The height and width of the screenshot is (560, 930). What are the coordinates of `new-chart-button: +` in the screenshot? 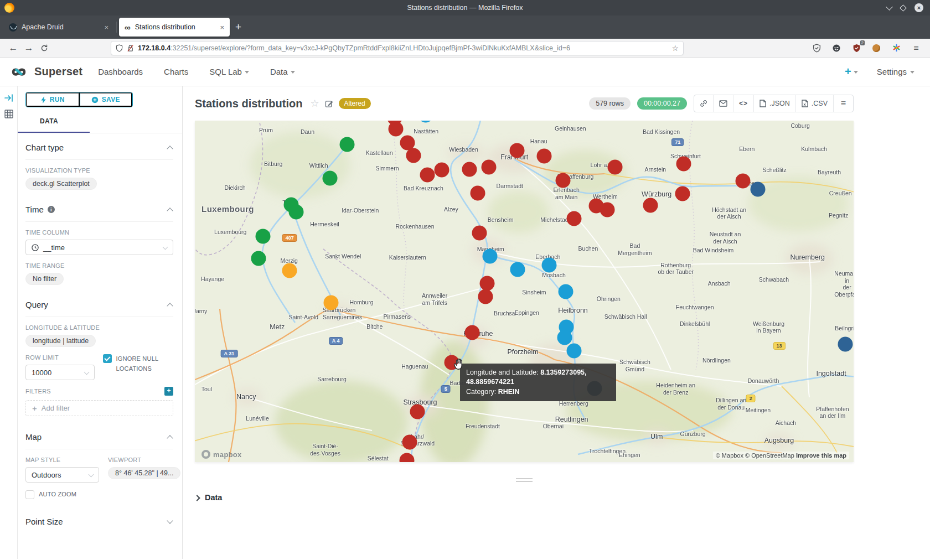 It's located at (851, 72).